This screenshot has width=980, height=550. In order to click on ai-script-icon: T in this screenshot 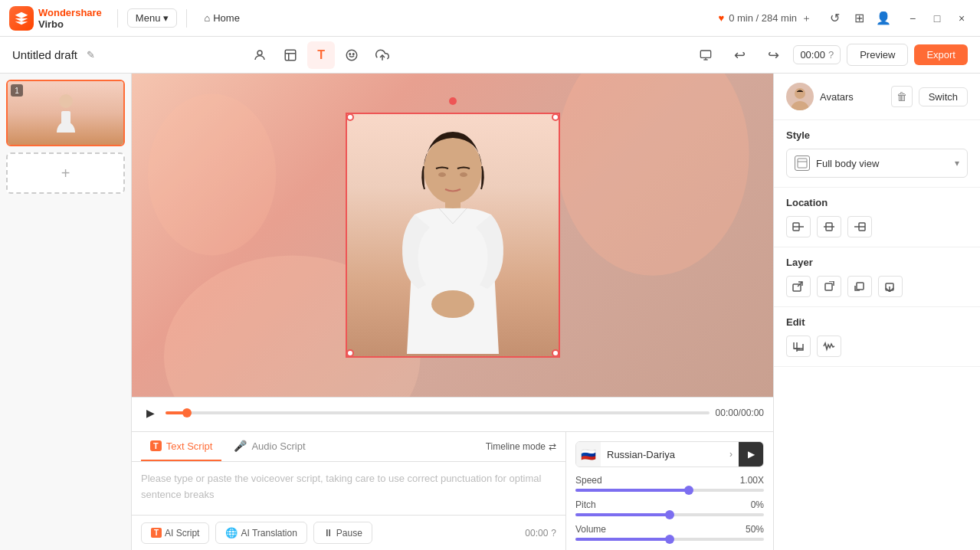, I will do `click(156, 533)`.